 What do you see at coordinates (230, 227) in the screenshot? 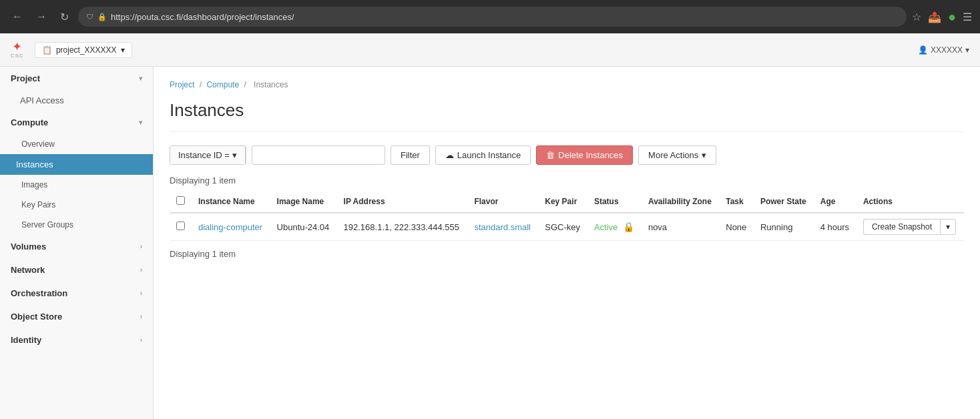
I see `instance-name-link: dialing-computer` at bounding box center [230, 227].